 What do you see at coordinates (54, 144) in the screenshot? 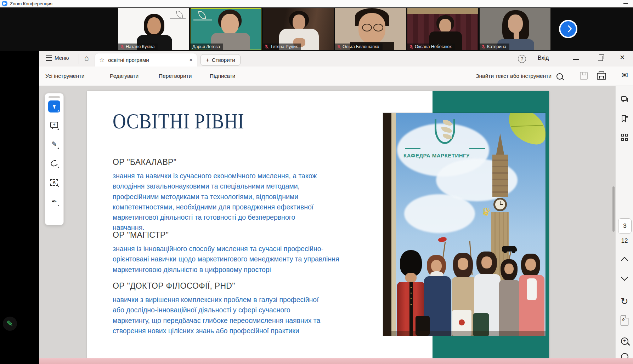
I see `highlighter-icon: ✎` at bounding box center [54, 144].